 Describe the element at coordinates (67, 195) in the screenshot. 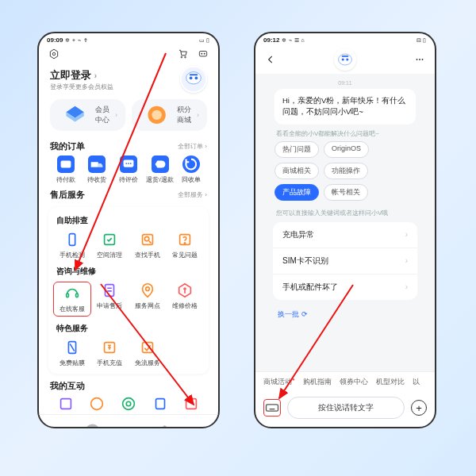

I see `service-title: 售后服务` at that location.